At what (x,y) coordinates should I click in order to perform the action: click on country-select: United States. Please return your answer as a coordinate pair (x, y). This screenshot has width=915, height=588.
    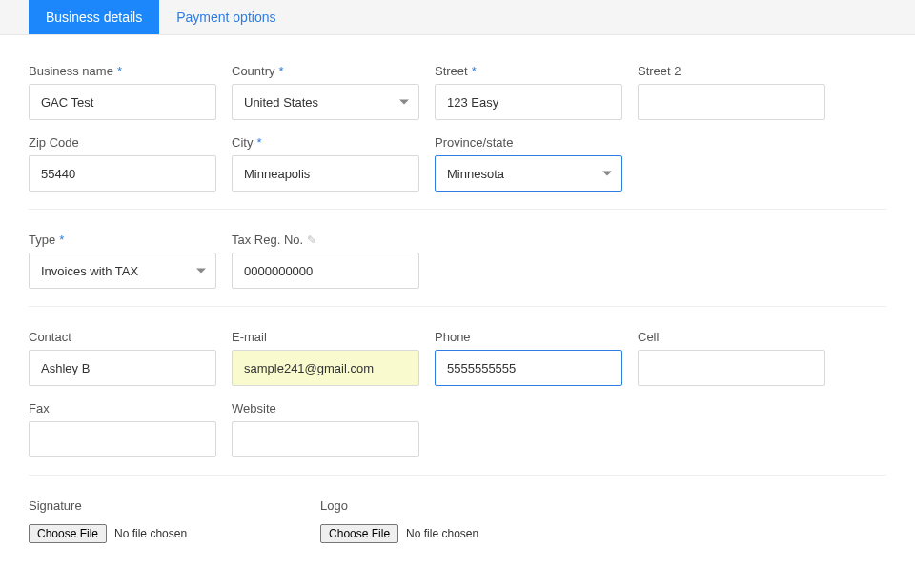
    Looking at the image, I should click on (326, 102).